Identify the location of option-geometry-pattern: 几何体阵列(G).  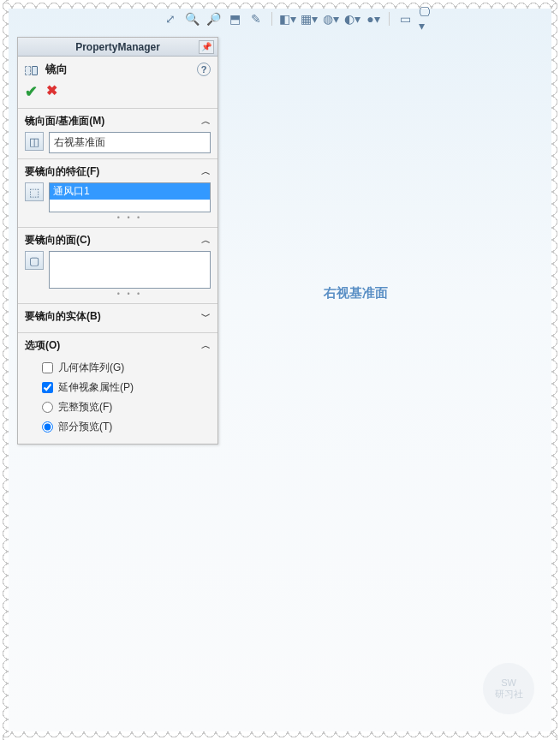
(127, 368).